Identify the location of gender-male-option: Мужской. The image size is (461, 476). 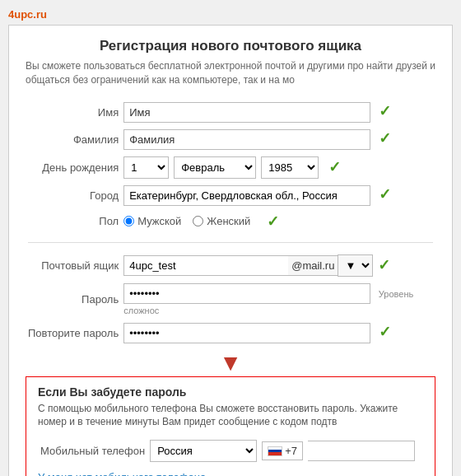
(152, 221).